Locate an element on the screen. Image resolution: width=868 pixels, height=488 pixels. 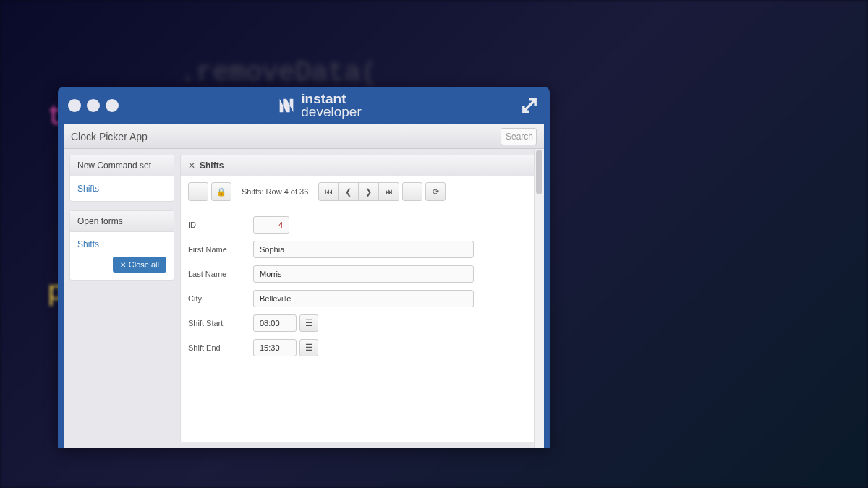
input-last-name is located at coordinates (363, 274).